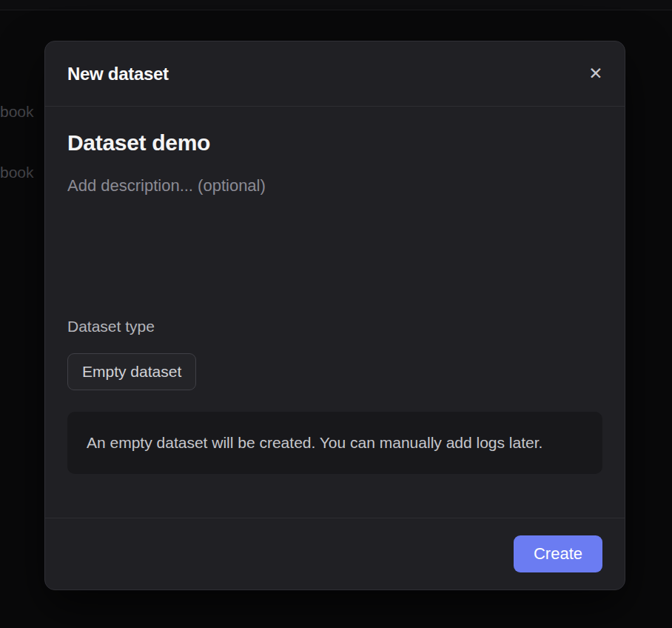 The width and height of the screenshot is (672, 628). What do you see at coordinates (132, 372) in the screenshot?
I see `dataset-type-option-empty: Empty dataset` at bounding box center [132, 372].